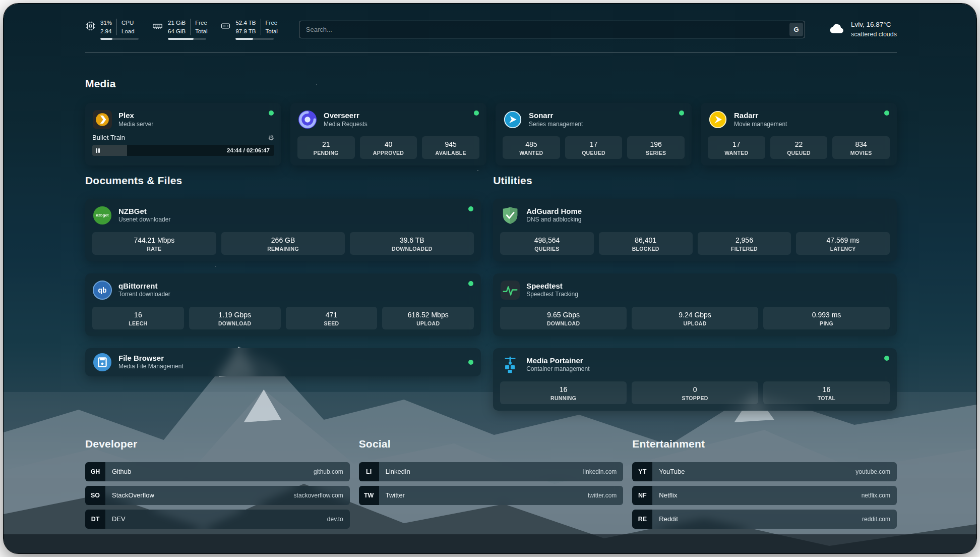 The image size is (980, 557). Describe the element at coordinates (157, 26) in the screenshot. I see `ram-icon` at that location.